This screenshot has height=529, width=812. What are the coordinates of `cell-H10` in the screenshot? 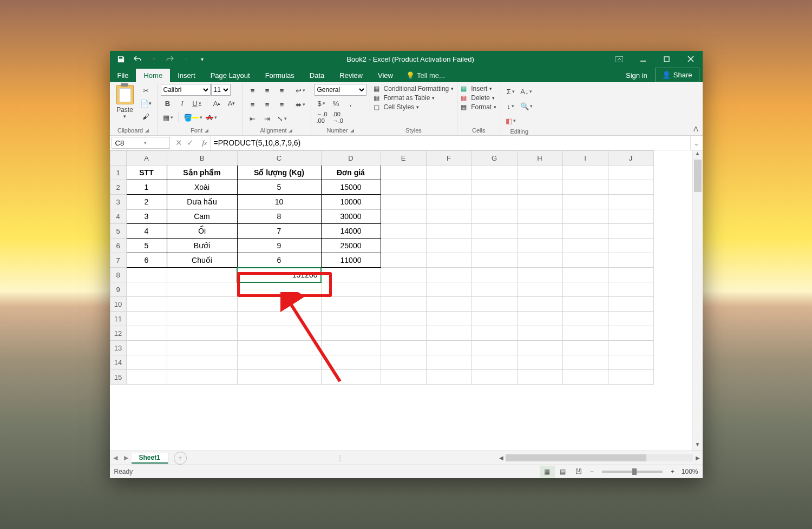 It's located at (540, 304).